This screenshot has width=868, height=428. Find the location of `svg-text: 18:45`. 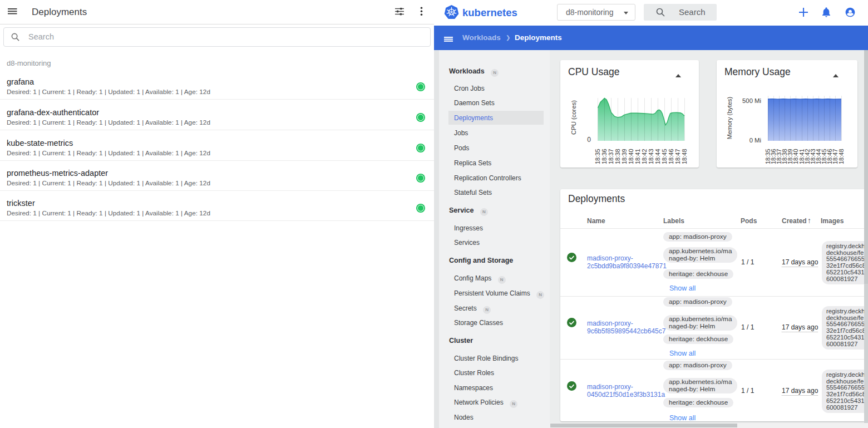

svg-text: 18:45 is located at coordinates (664, 156).